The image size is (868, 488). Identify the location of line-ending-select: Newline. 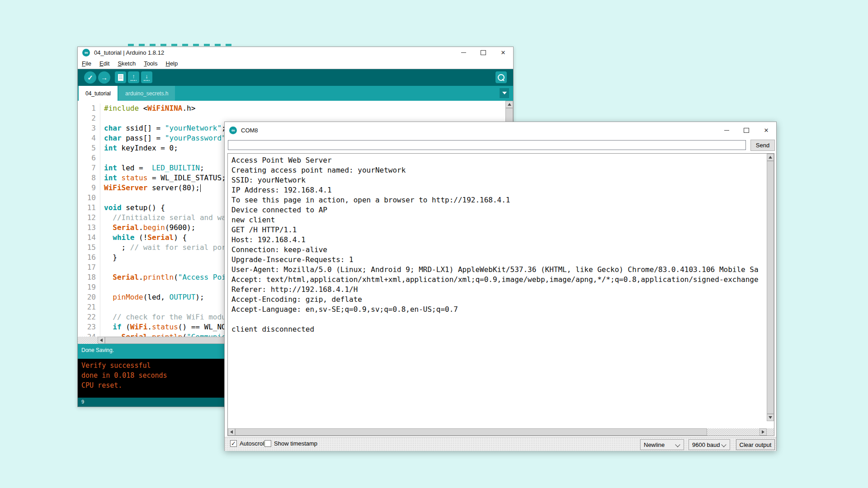
(662, 445).